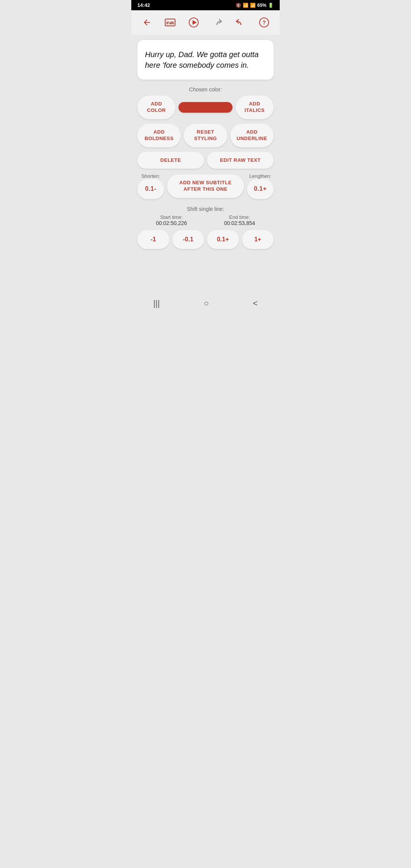 Image resolution: width=411 pixels, height=868 pixels. Describe the element at coordinates (144, 5) in the screenshot. I see `status-time: 14:42` at that location.